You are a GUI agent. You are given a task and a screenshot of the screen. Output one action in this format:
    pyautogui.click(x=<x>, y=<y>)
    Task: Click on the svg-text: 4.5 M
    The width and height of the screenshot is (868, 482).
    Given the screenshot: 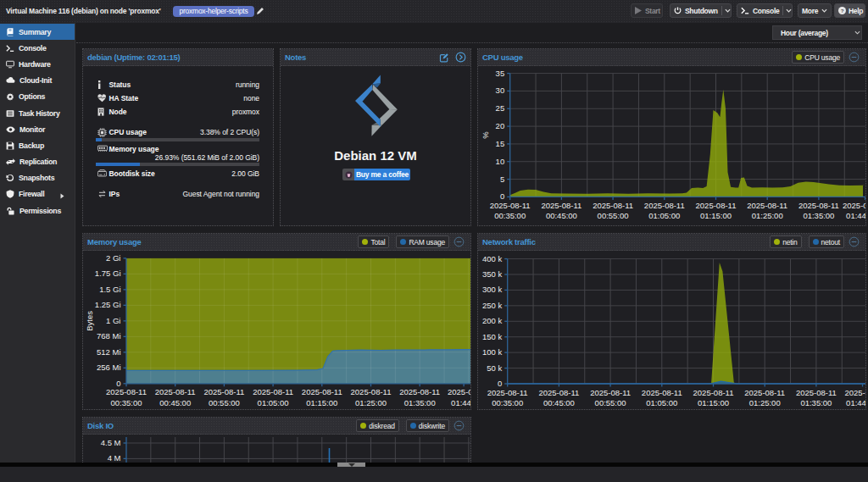 What is the action you would take?
    pyautogui.click(x=111, y=442)
    